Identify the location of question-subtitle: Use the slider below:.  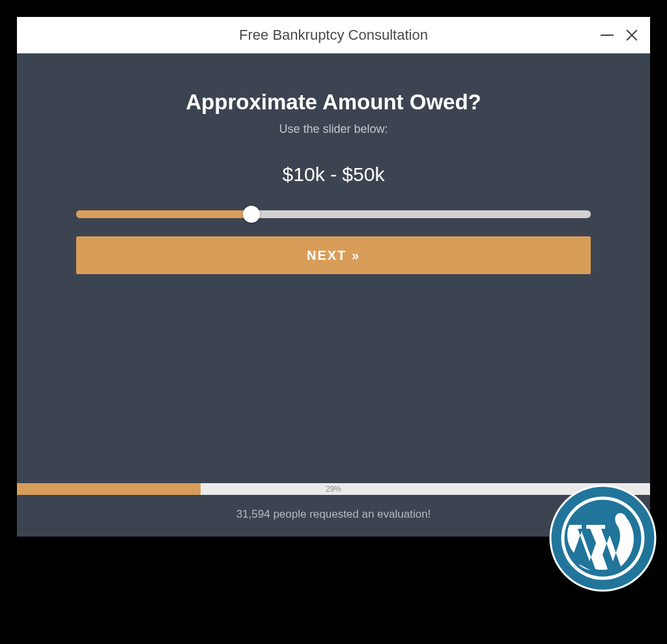
(334, 129).